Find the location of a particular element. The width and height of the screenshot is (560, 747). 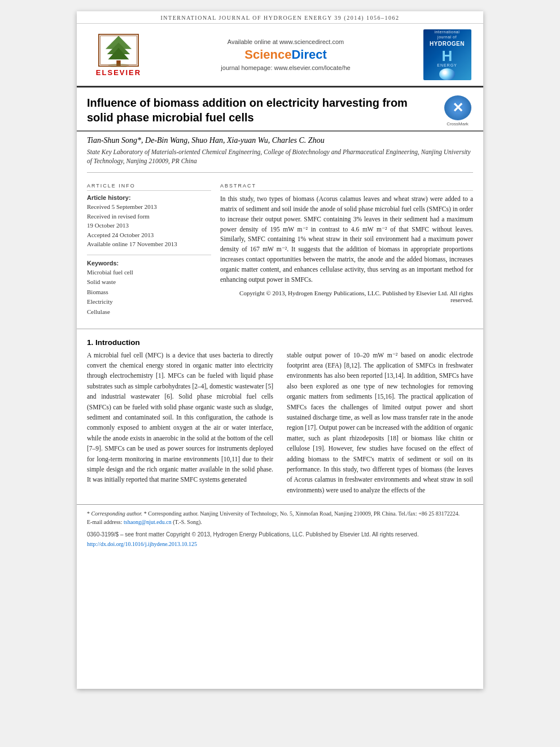

abstract-panel: Abstract In this study, two types of bio… is located at coordinates (347, 253).